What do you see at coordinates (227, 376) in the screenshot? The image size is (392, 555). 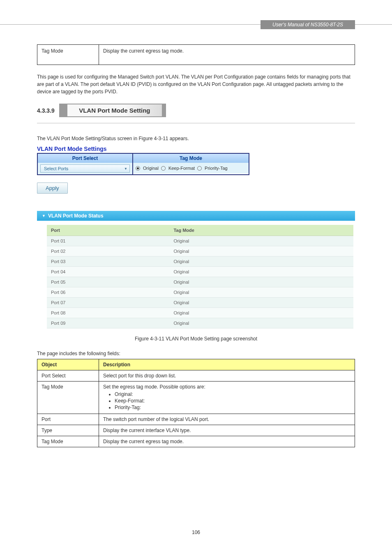 I see `desc-description-cell: Select port for this drop down list.` at bounding box center [227, 376].